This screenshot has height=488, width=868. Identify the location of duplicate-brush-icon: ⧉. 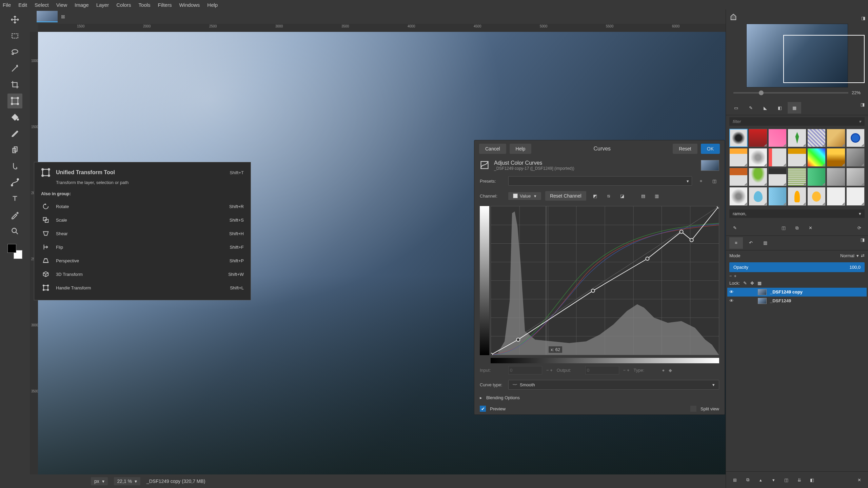
(797, 228).